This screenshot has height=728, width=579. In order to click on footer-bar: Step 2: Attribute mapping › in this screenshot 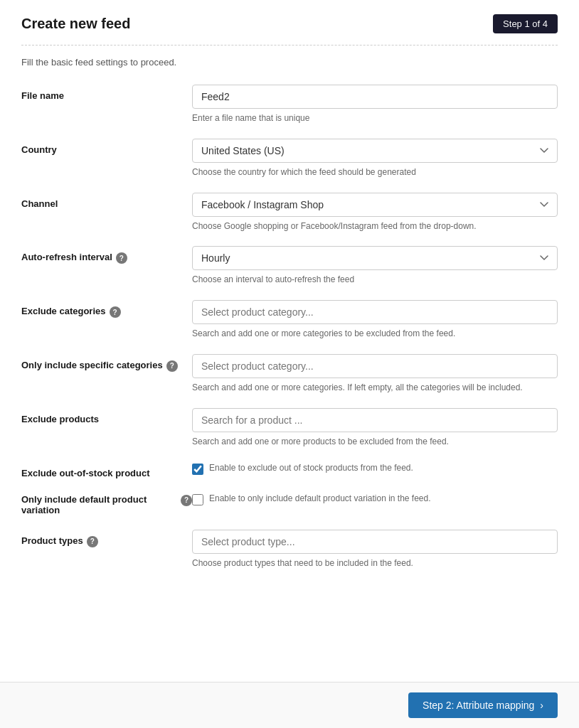, I will do `click(290, 705)`.